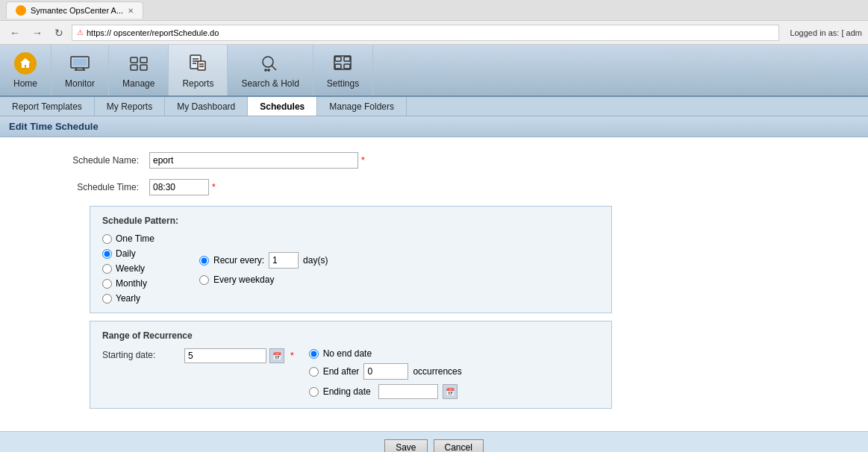  I want to click on recur-every-label: Recur every:, so click(239, 260).